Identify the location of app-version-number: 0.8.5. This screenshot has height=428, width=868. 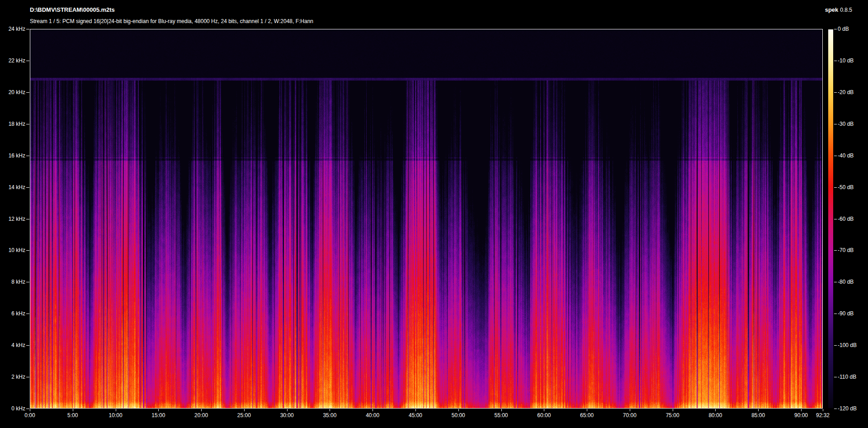
(846, 10).